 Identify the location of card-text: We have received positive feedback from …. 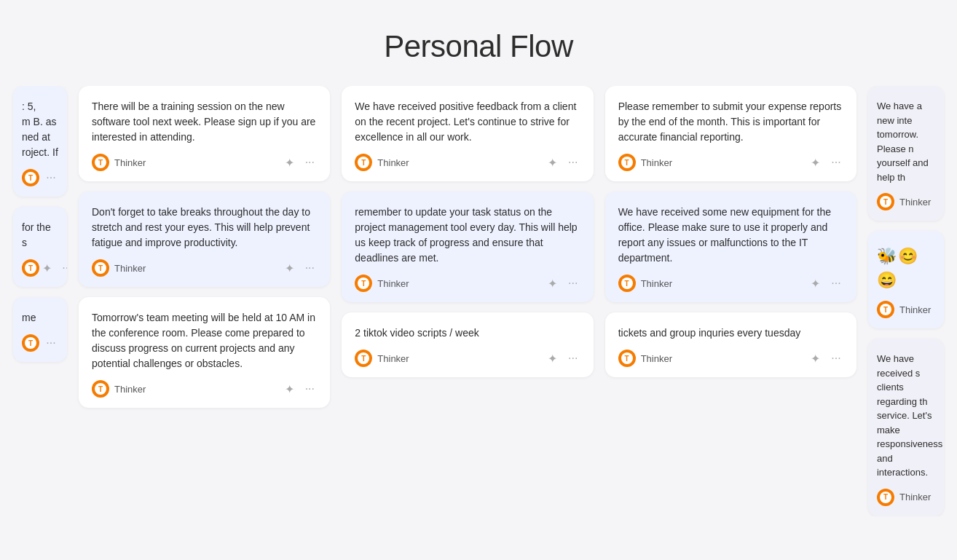
(468, 122).